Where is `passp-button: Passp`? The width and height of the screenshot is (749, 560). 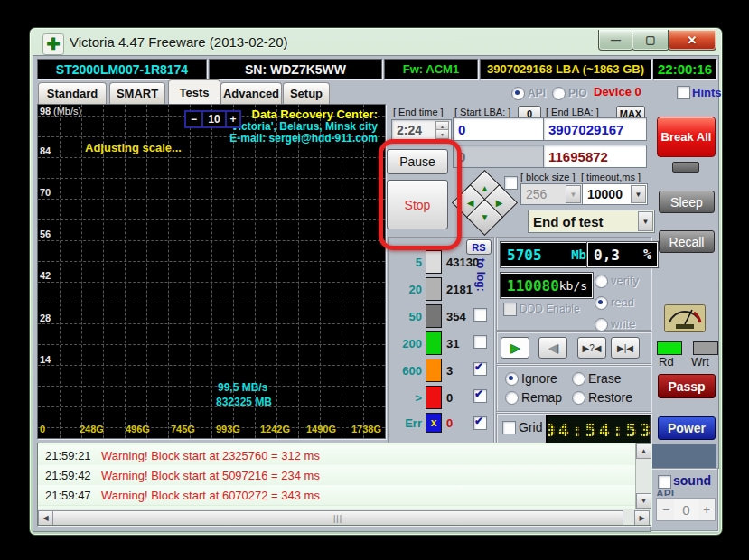 passp-button: Passp is located at coordinates (687, 387).